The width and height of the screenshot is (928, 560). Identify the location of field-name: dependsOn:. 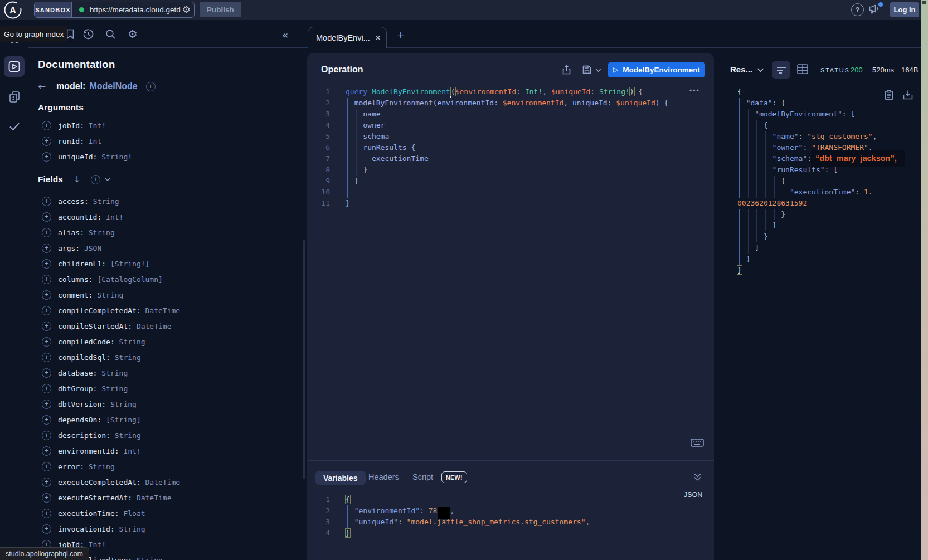
(82, 420).